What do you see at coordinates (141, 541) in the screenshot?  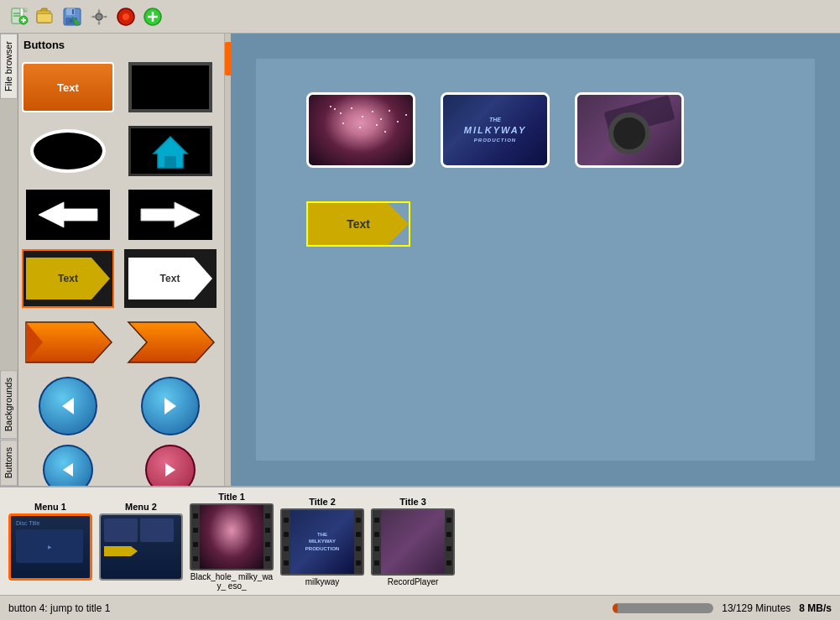 I see `thumb-menu2: Menu 2` at bounding box center [141, 541].